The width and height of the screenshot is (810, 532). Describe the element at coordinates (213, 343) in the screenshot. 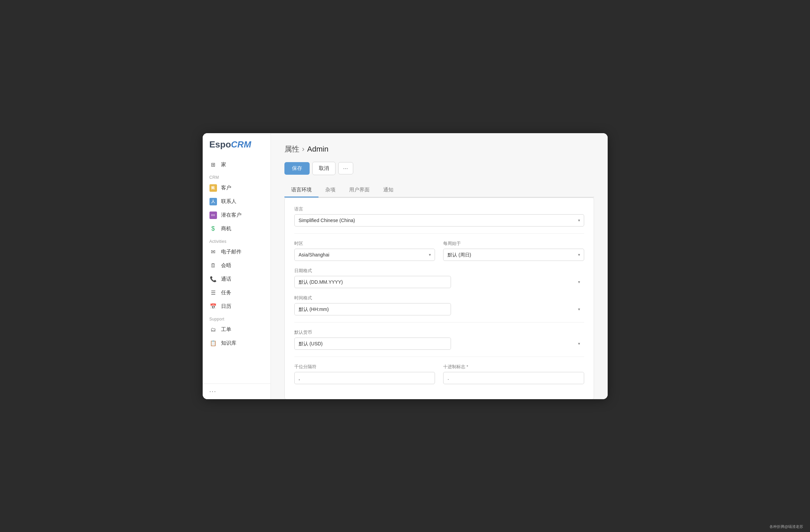

I see `kb-icon: 📋` at that location.